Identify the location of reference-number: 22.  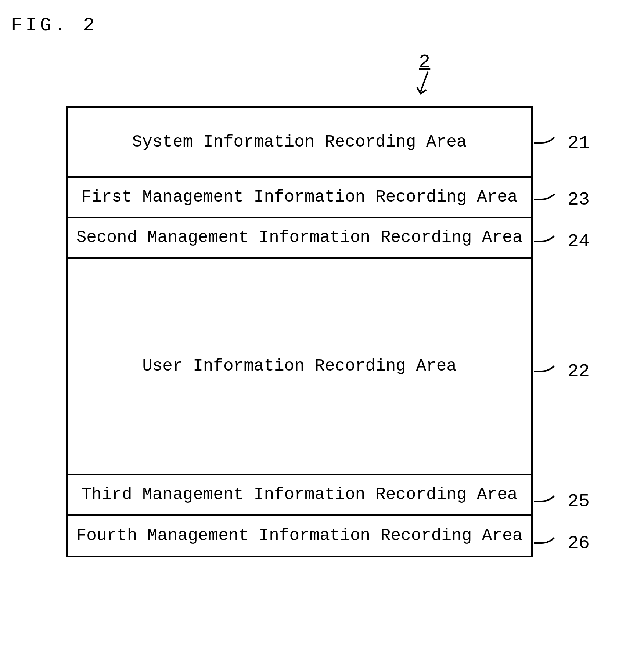
(579, 372).